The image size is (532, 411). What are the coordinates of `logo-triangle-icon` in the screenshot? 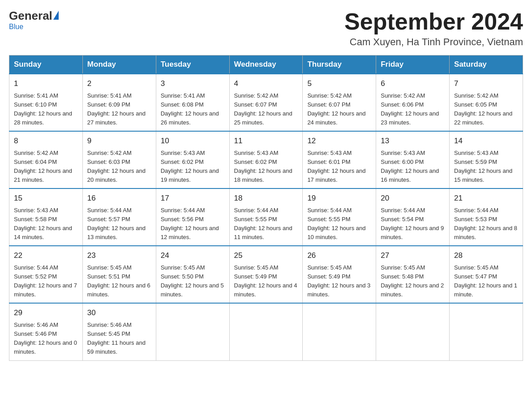 It's located at (56, 15).